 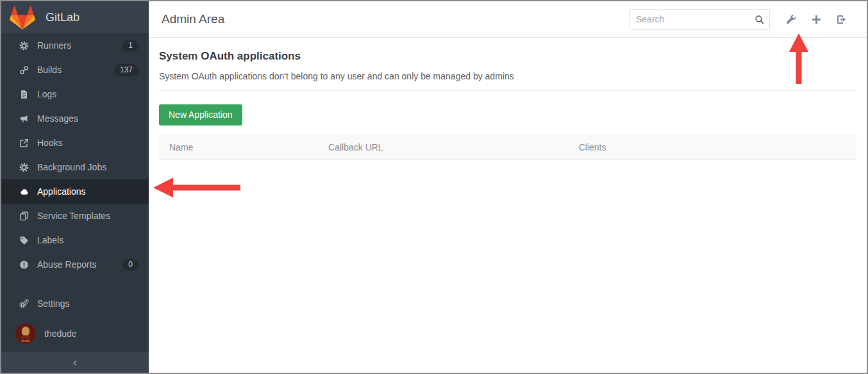 What do you see at coordinates (50, 240) in the screenshot?
I see `sidebar-item-label: Labels` at bounding box center [50, 240].